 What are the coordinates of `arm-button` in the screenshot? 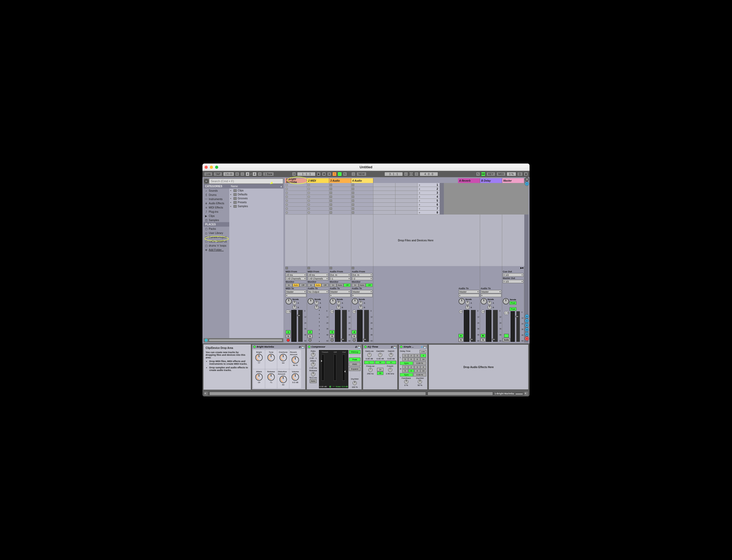 It's located at (332, 340).